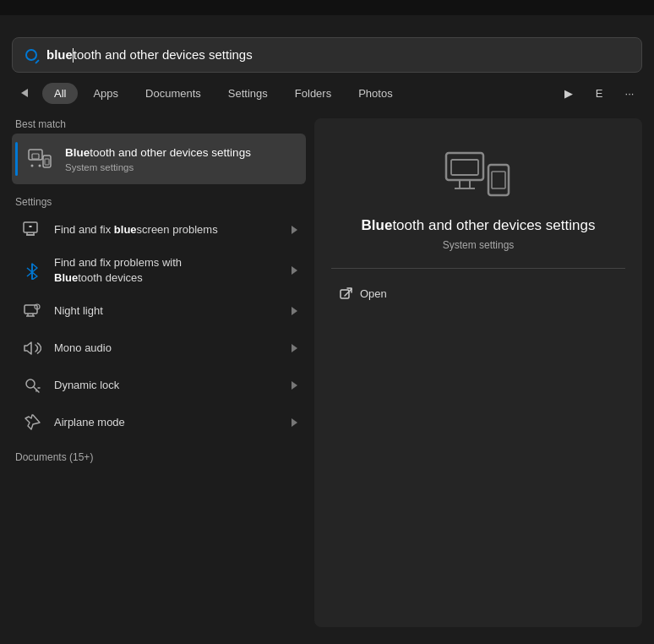 The height and width of the screenshot is (644, 654). Describe the element at coordinates (363, 294) in the screenshot. I see `open-button: Open` at that location.